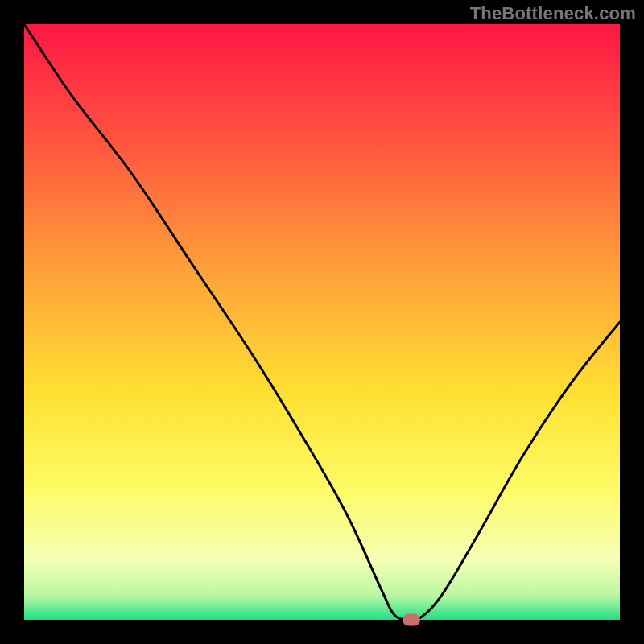 This screenshot has height=644, width=644. What do you see at coordinates (411, 620) in the screenshot?
I see `optimum-marker` at bounding box center [411, 620].